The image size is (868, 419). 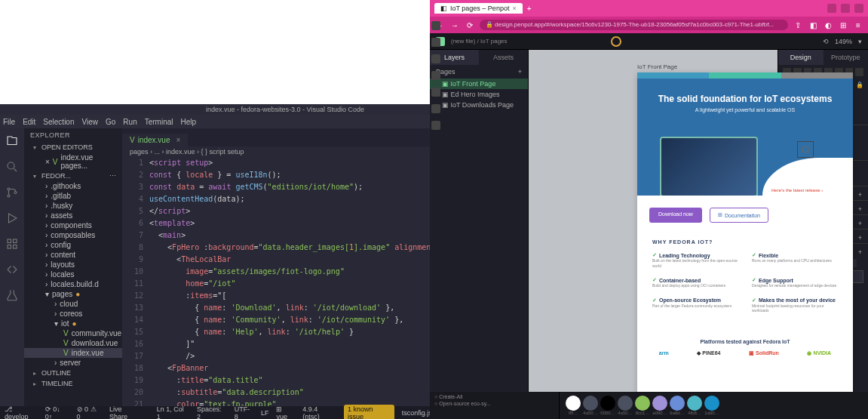 I want to click on add-export-icon: +, so click(x=860, y=252).